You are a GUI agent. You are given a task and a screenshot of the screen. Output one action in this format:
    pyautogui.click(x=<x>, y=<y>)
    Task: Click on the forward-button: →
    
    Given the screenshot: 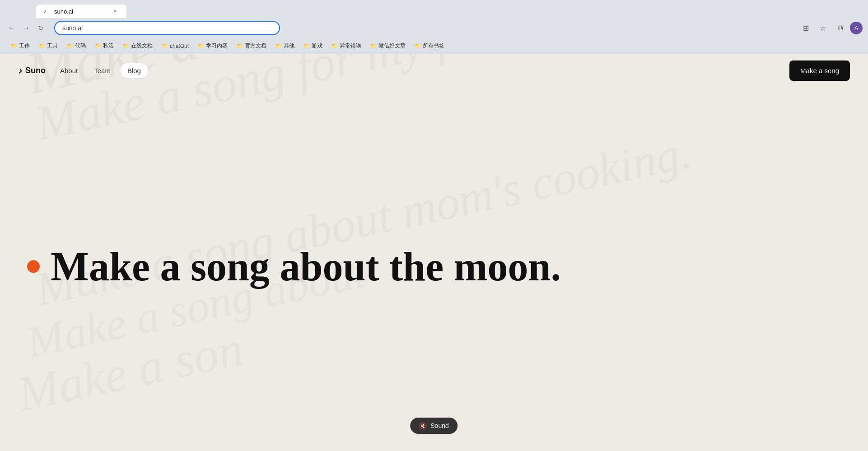 What is the action you would take?
    pyautogui.click(x=26, y=28)
    